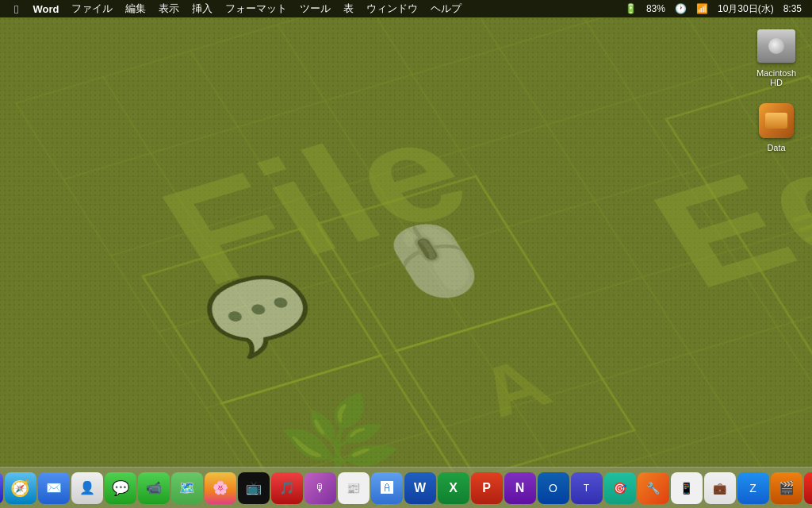 The width and height of the screenshot is (812, 508). What do you see at coordinates (92, 9) in the screenshot?
I see `menu-file: ファイル` at bounding box center [92, 9].